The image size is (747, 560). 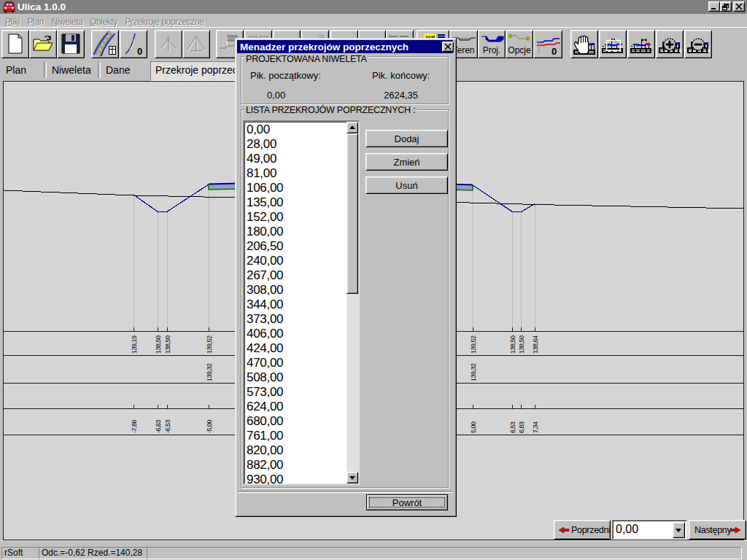 What do you see at coordinates (209, 426) in the screenshot?
I see `svg-text: -5,00` at bounding box center [209, 426].